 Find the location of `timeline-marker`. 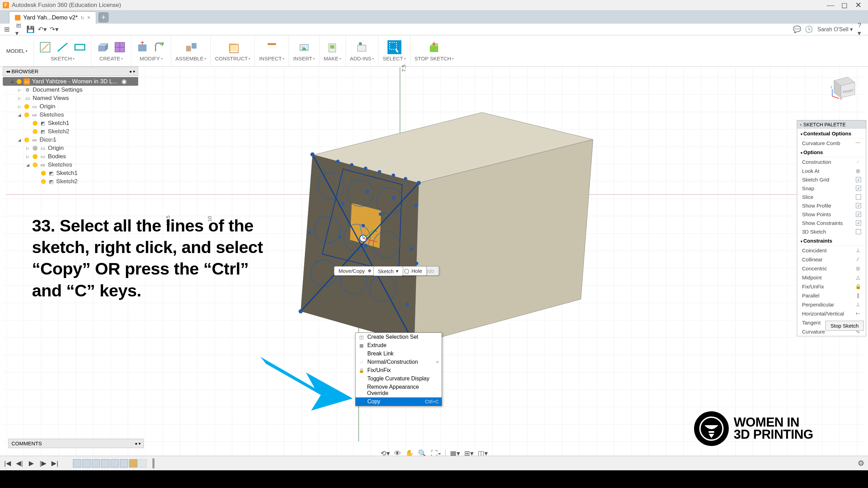

timeline-marker is located at coordinates (153, 463).